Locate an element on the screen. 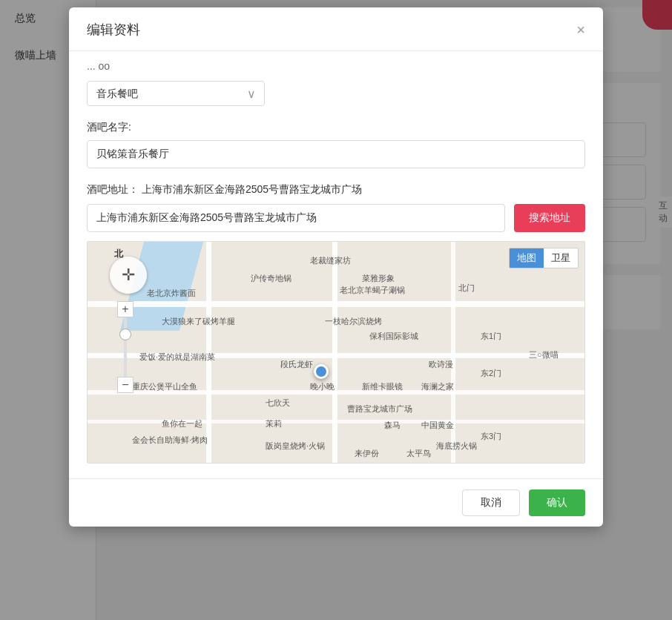 The width and height of the screenshot is (672, 620). map-zoom-track is located at coordinates (125, 347).